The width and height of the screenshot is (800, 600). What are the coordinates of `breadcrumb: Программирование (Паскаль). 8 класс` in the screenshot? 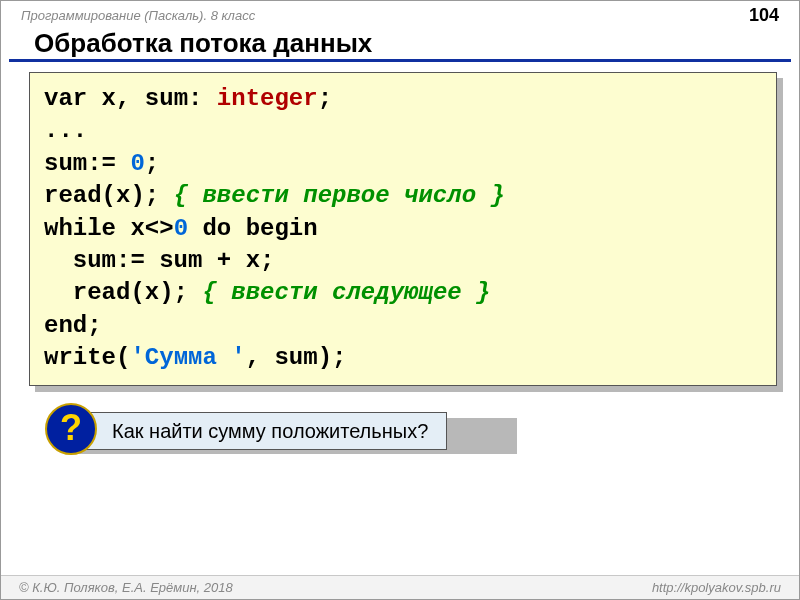 It's located at (138, 16).